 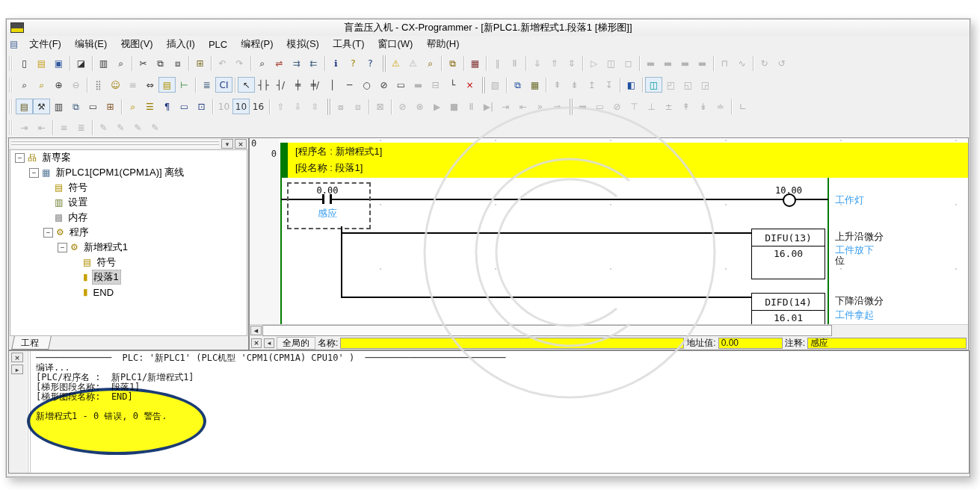 What do you see at coordinates (789, 200) in the screenshot?
I see `coil-symbol` at bounding box center [789, 200].